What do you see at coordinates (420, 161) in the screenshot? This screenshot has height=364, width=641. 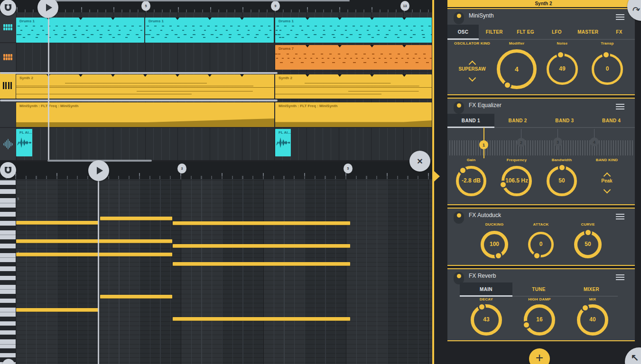 I see `close-button: ✕` at bounding box center [420, 161].